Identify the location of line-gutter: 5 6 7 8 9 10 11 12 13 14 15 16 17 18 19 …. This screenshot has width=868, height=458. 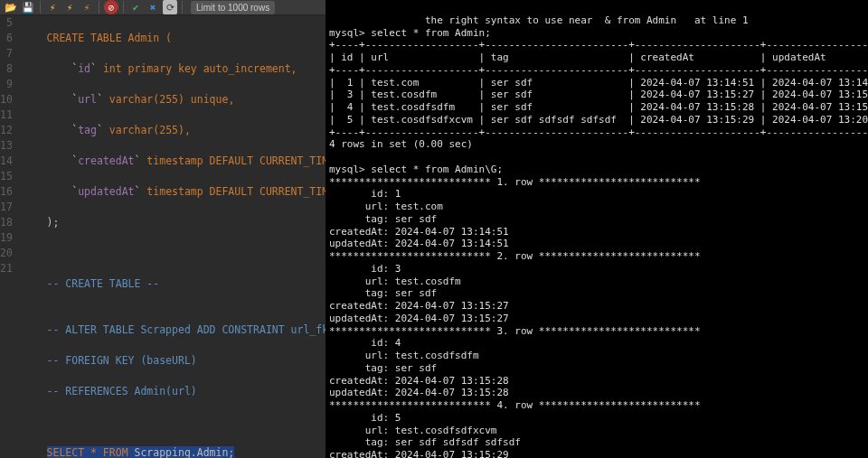
(11, 237).